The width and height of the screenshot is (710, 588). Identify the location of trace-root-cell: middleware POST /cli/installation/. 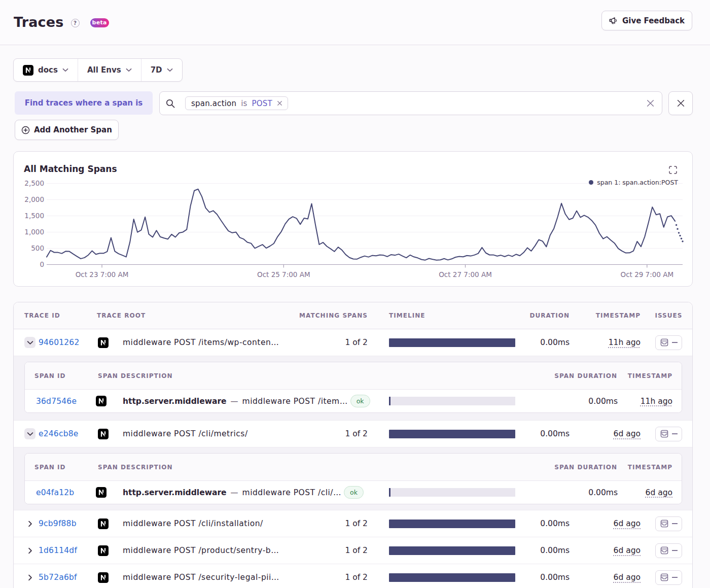
(194, 524).